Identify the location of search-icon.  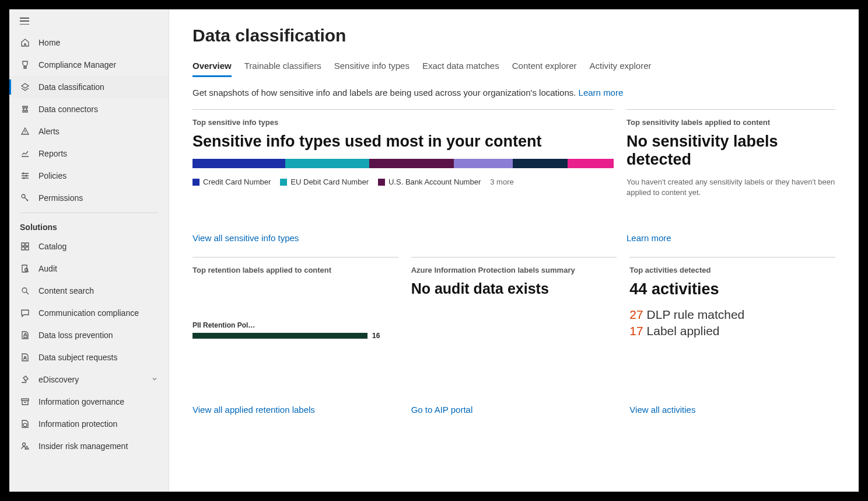
(25, 291).